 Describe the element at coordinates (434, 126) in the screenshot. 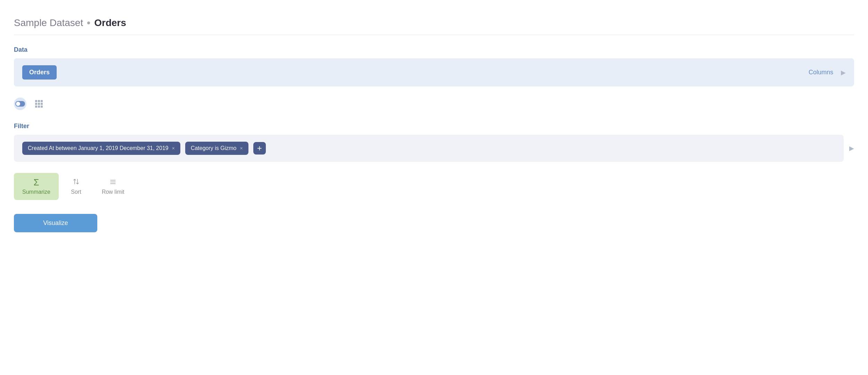

I see `filter-section-label: Filter` at that location.